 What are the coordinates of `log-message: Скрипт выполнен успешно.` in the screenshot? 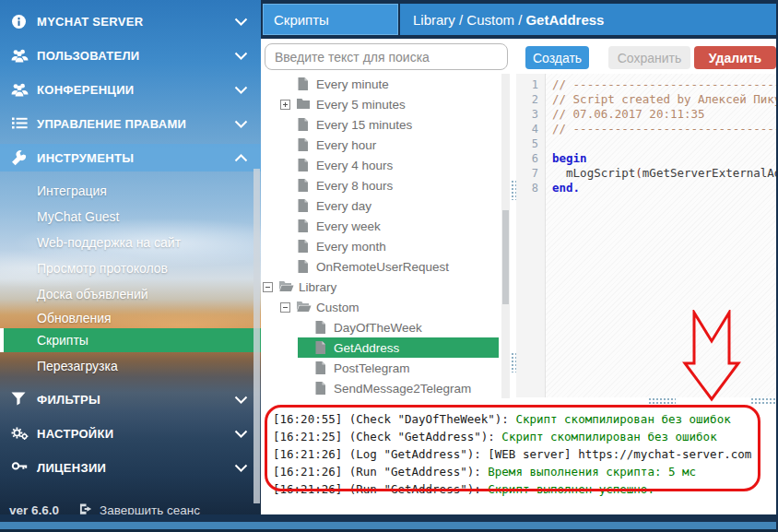 It's located at (572, 489).